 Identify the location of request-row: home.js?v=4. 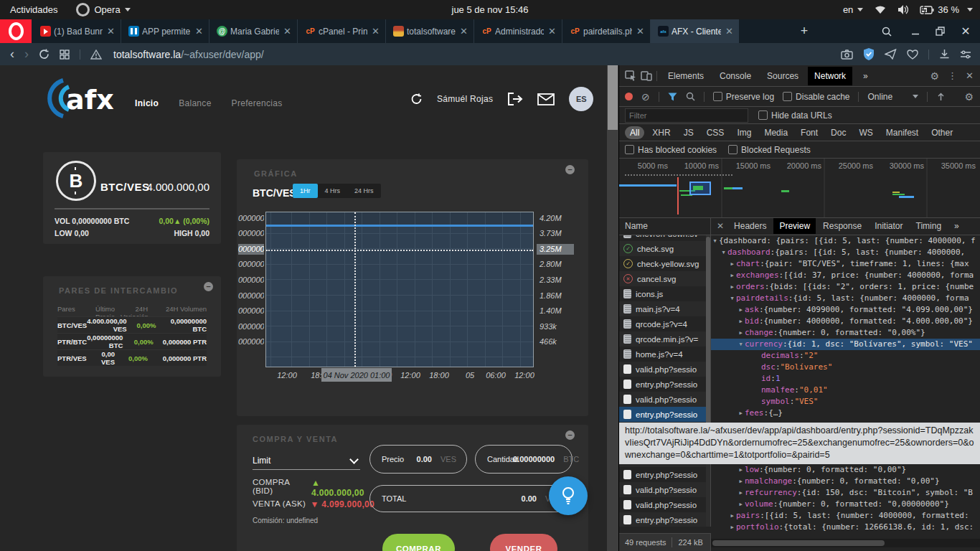
(664, 354).